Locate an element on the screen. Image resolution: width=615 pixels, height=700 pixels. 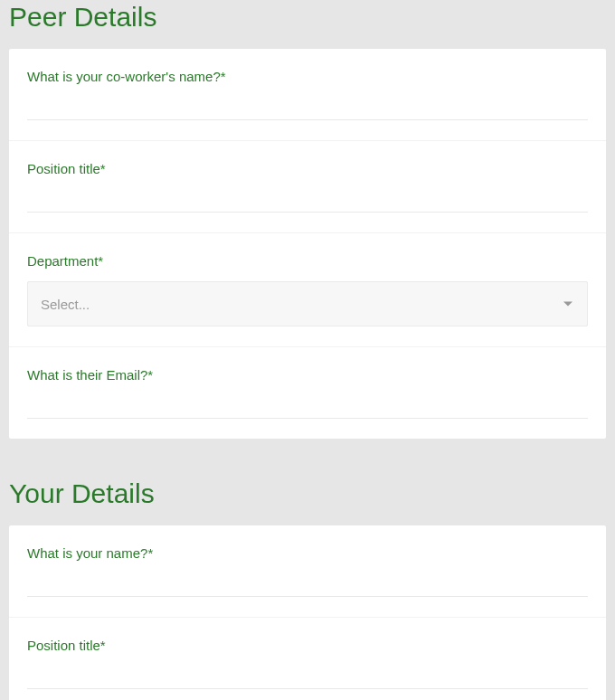
label-your-position-title: Position title* is located at coordinates (308, 646).